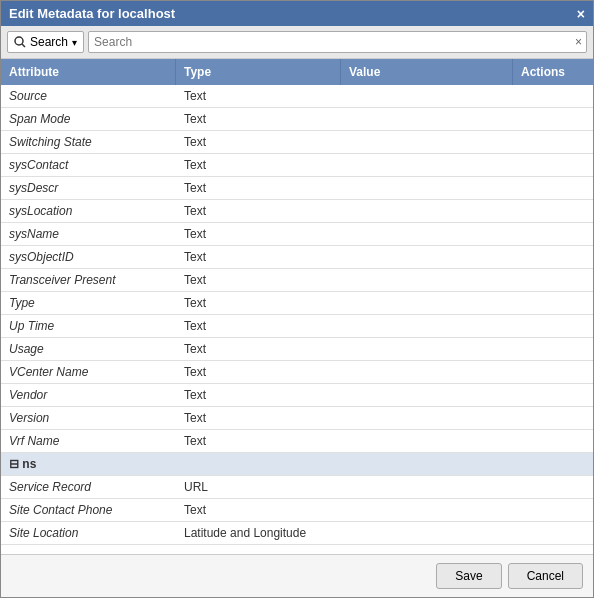 The height and width of the screenshot is (598, 594). What do you see at coordinates (297, 96) in the screenshot?
I see `table-row: Source Text` at bounding box center [297, 96].